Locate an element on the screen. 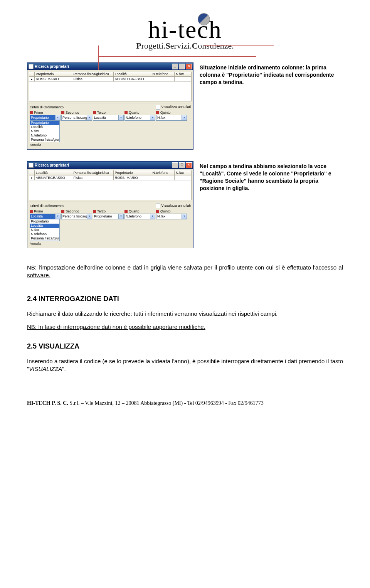 The height and width of the screenshot is (588, 370). order-label: Secondo is located at coordinates (72, 211).